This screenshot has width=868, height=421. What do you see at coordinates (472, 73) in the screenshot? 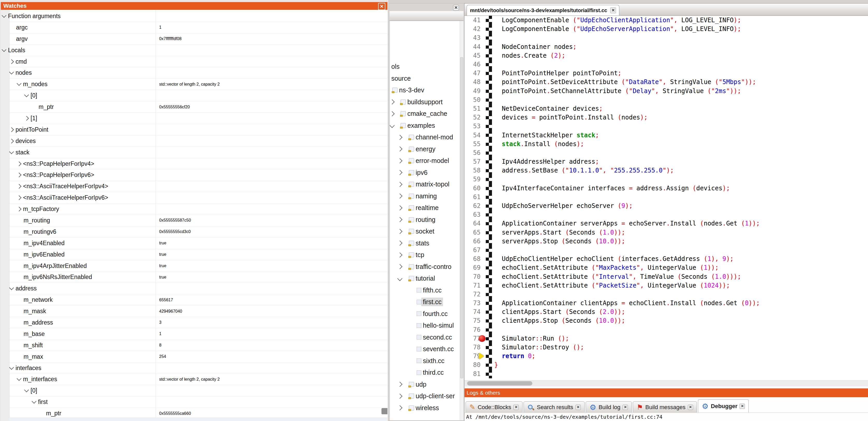
I see `line-number: 47` at bounding box center [472, 73].